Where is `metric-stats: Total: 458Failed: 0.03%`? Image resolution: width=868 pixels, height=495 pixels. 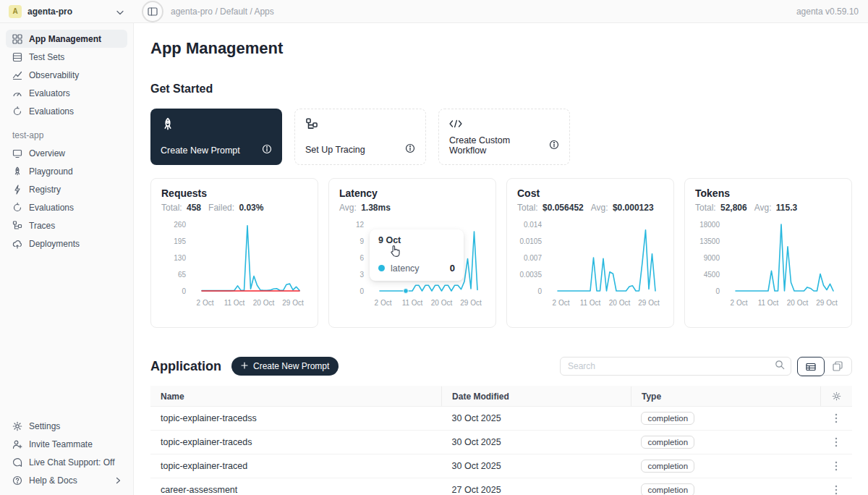
metric-stats: Total: 458Failed: 0.03% is located at coordinates (234, 208).